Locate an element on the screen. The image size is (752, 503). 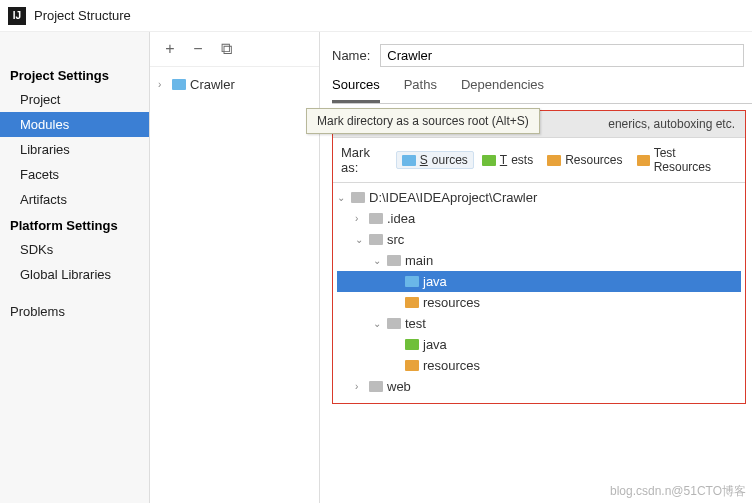
window-title: Project Structure is located at coordinates (82, 16).